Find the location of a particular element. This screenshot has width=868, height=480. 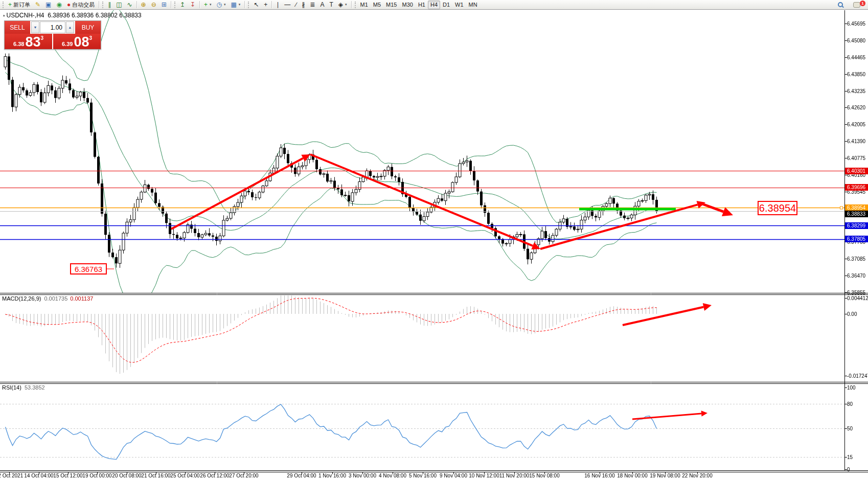

trendline-button: ∕ is located at coordinates (296, 5).